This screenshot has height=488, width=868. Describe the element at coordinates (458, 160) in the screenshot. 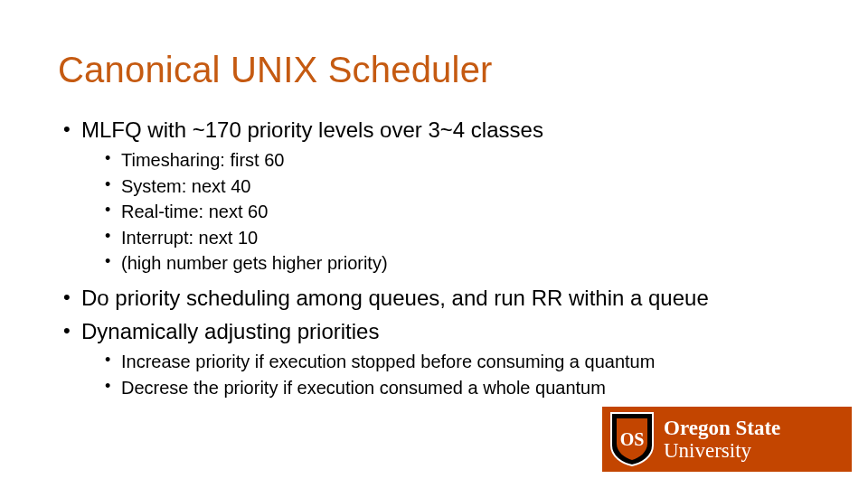

I see `sub-bullet-item: Timesharing: first 60` at that location.